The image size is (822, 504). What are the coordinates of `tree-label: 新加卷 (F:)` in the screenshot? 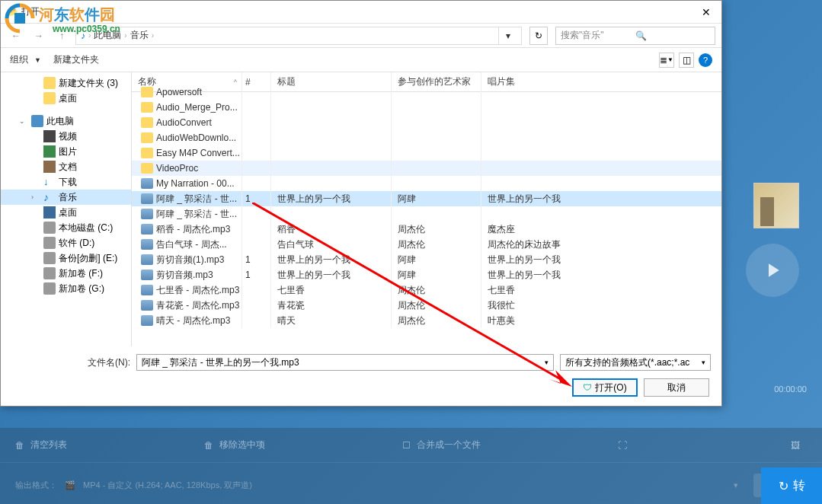 It's located at (81, 274).